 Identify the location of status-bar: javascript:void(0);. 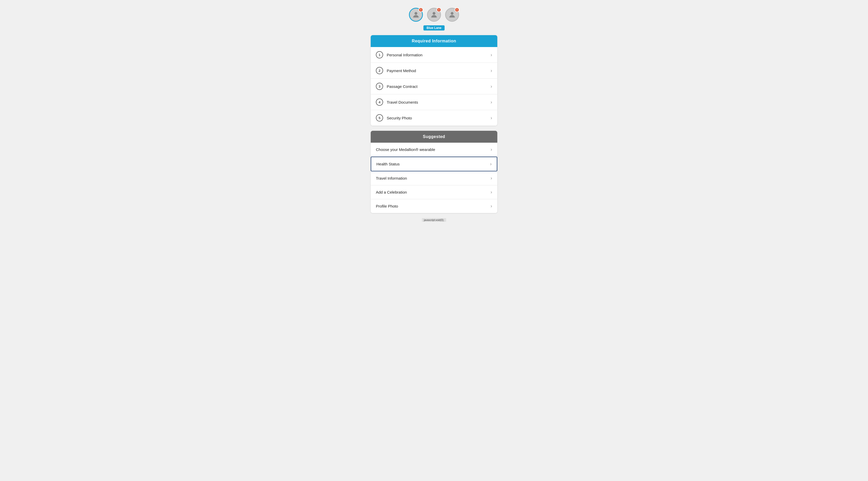
(434, 220).